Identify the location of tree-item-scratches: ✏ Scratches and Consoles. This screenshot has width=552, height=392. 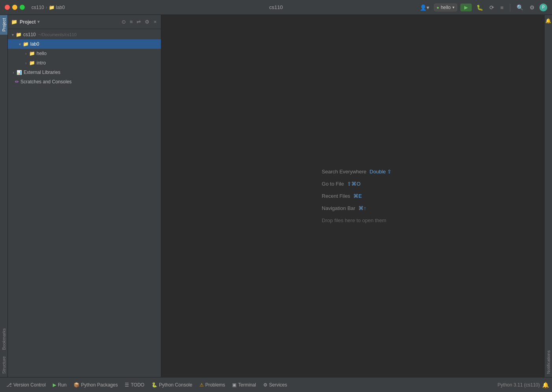
(84, 82).